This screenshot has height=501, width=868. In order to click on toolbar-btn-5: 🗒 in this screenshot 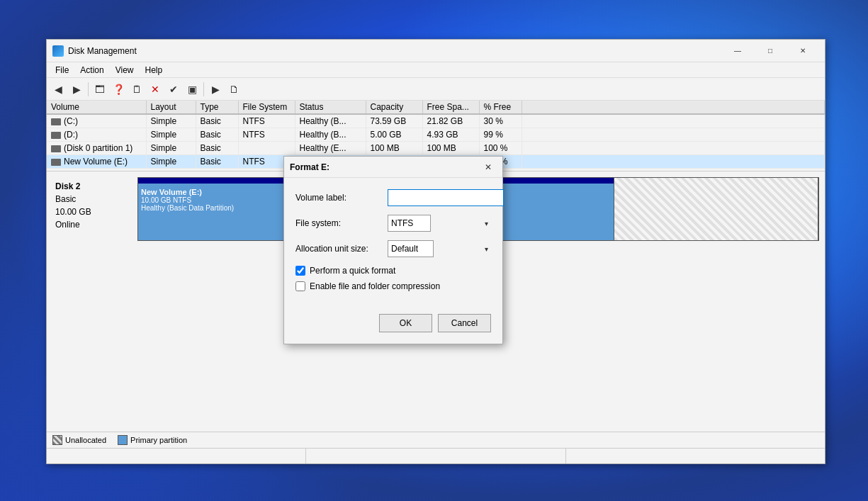, I will do `click(137, 89)`.